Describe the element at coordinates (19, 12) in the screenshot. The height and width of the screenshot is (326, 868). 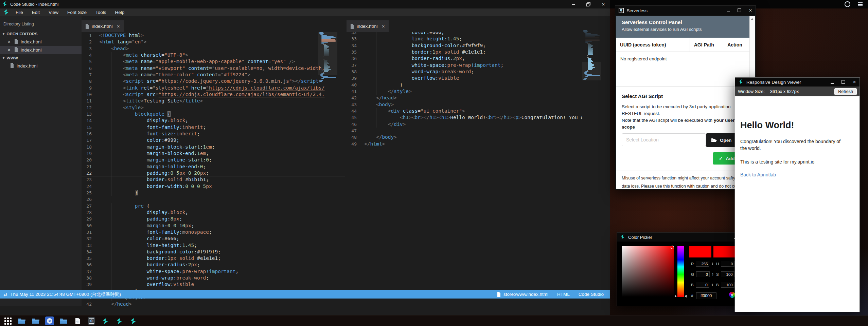
I see `menu-file: File` at that location.